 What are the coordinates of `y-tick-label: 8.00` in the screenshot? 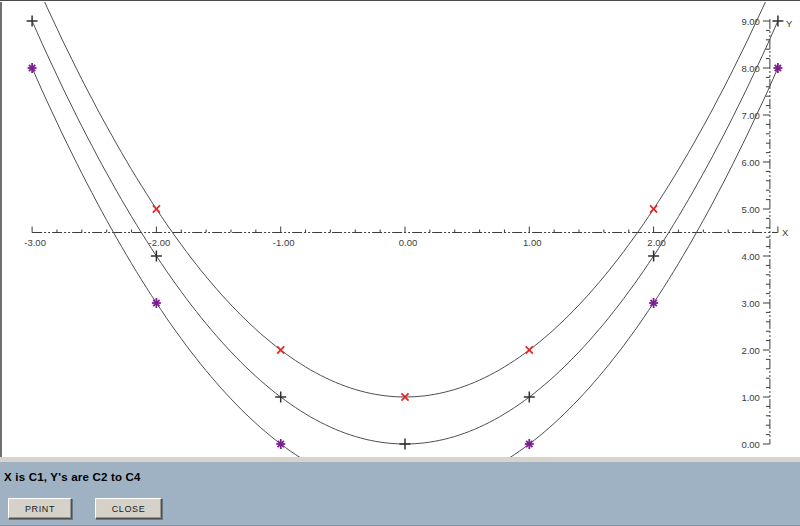 It's located at (750, 68).